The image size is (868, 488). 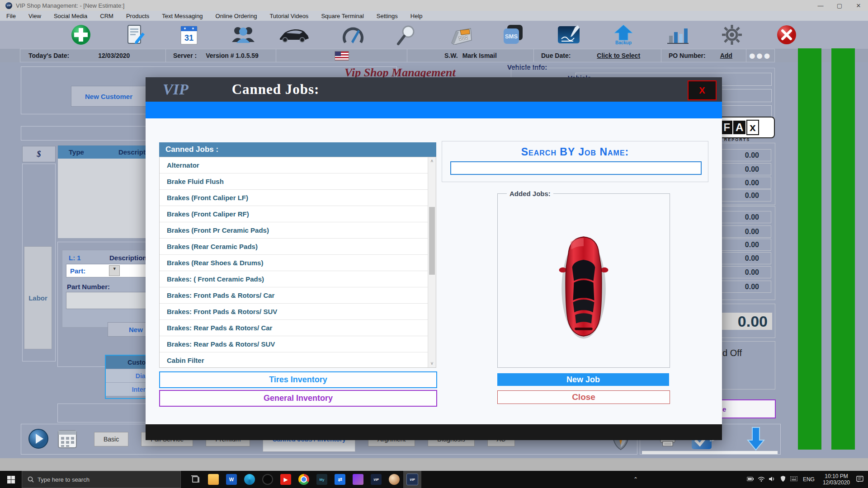 I want to click on added-jobs-group: Added Jobs:, so click(x=584, y=281).